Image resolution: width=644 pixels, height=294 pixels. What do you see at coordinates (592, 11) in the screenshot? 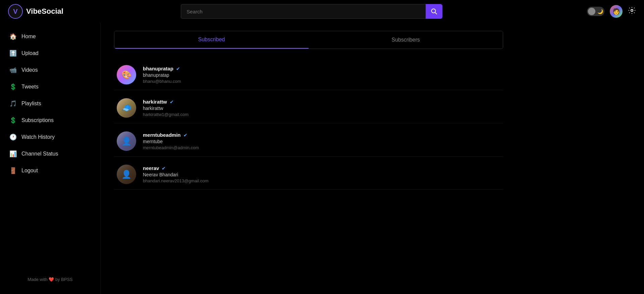
I see `toggle-knob` at bounding box center [592, 11].